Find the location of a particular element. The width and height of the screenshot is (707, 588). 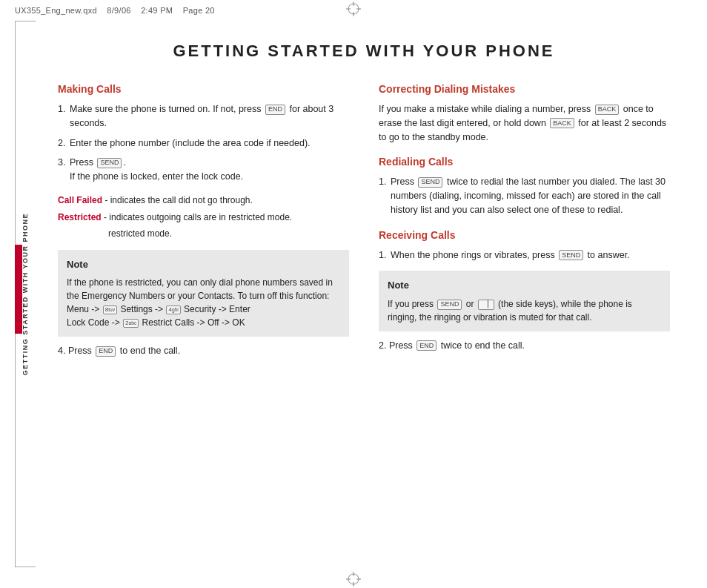

filename: UX355_Eng_new.qxd is located at coordinates (56, 10).